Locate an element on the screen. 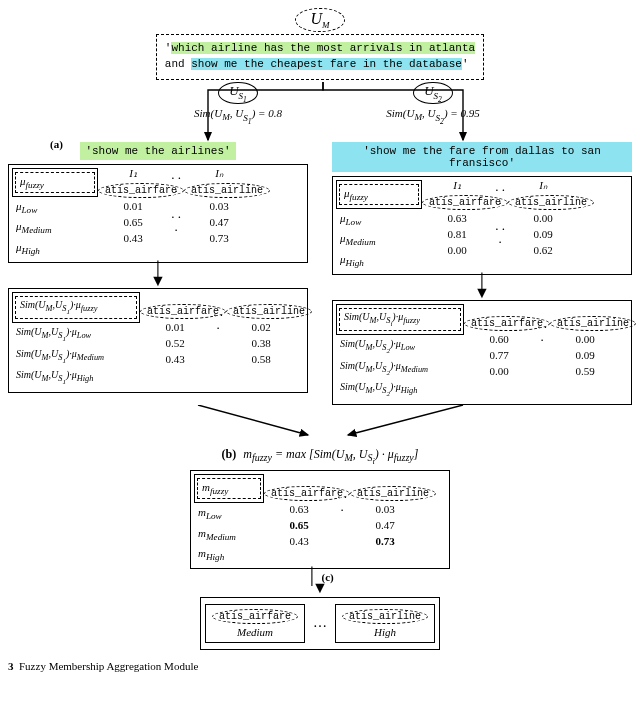 Image resolution: width=640 pixels, height=713 pixels. formula-b: (b) mfuzzy = max [Sim(UM, USi) · μfuzzy] is located at coordinates (320, 456).